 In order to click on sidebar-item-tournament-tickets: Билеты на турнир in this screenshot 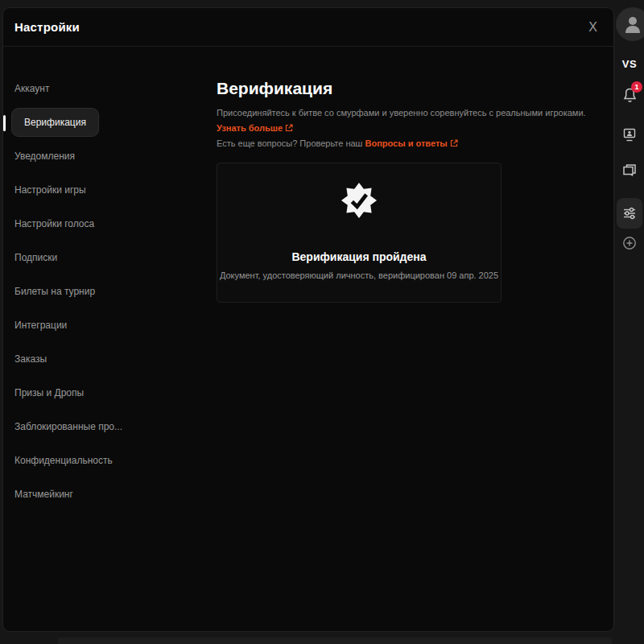, I will do `click(104, 291)`.